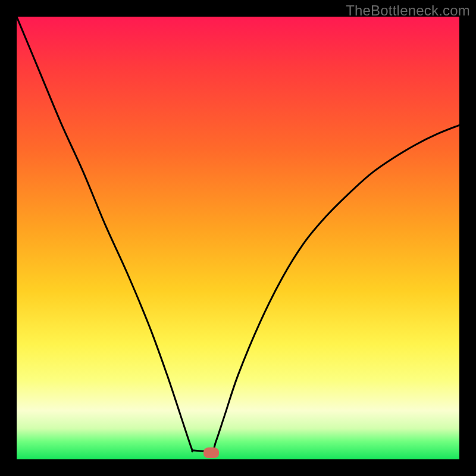 This screenshot has width=476, height=476. Describe the element at coordinates (408, 11) in the screenshot. I see `watermark-text: TheBottleneck.com` at that location.